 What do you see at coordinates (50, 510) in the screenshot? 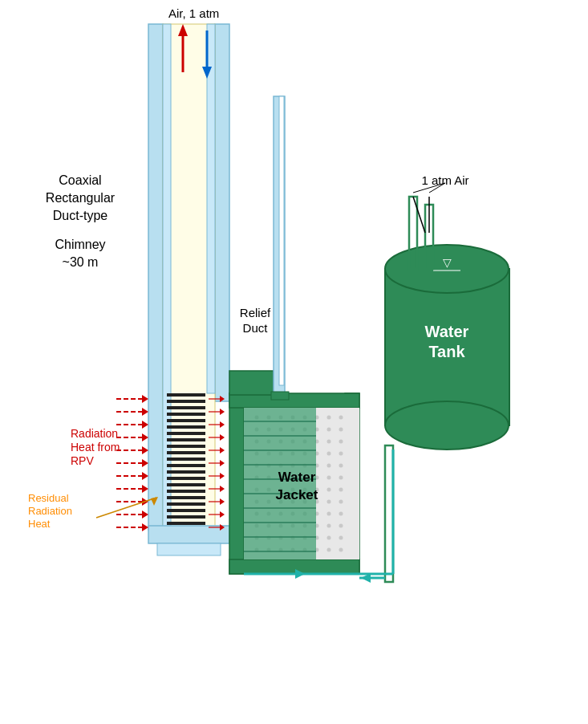
I see `residual-label2: Radiation` at bounding box center [50, 510].